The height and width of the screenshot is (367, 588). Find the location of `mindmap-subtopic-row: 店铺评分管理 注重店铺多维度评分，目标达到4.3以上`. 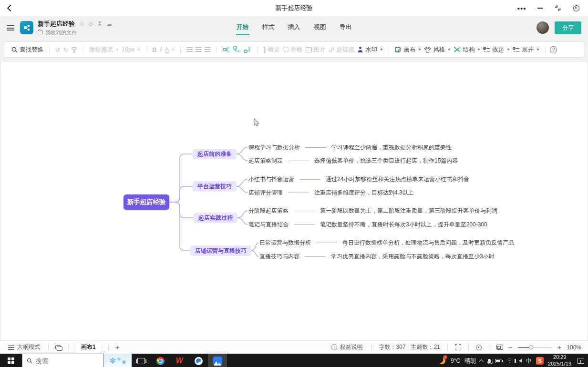

mindmap-subtopic-row: 店铺评分管理 注重店铺多维度评分，目标达到4.3以上 is located at coordinates (331, 193).